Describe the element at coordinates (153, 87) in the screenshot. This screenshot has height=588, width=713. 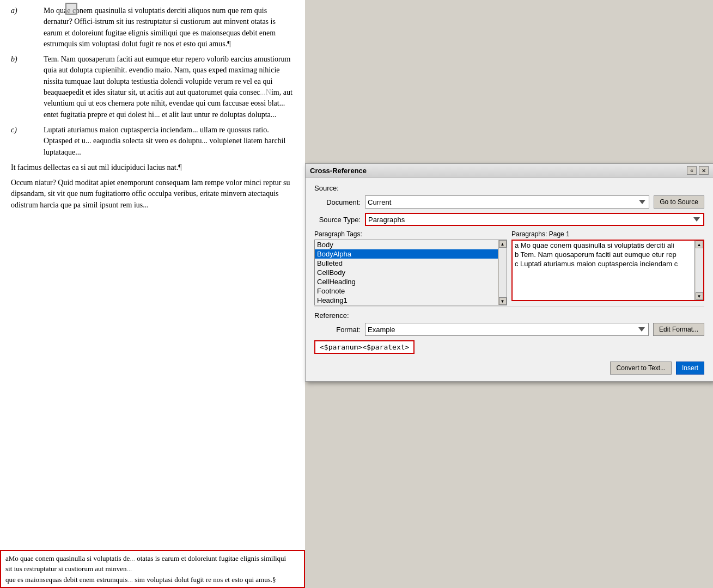
I see `list-item-b: b) Tem. Nam quosaperum faciti aut eumque…` at that location.